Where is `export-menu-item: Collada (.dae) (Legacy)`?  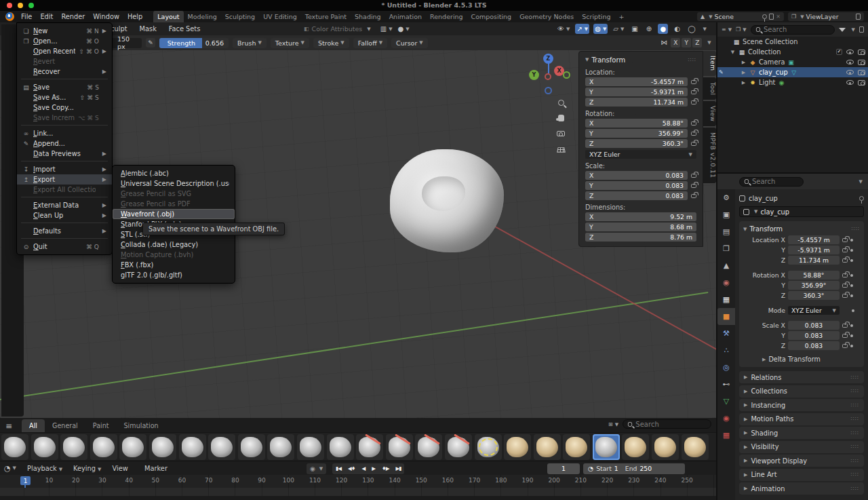 export-menu-item: Collada (.dae) (Legacy) is located at coordinates (174, 244).